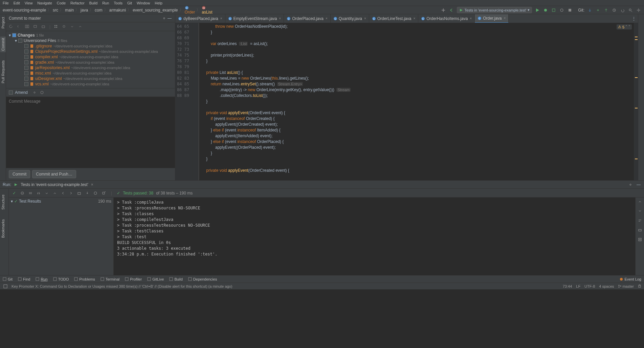 Image resolution: width=644 pixels, height=348 pixels. Describe the element at coordinates (3, 72) in the screenshot. I see `sidebar-tab-pullrequests: Pull Requests` at that location.